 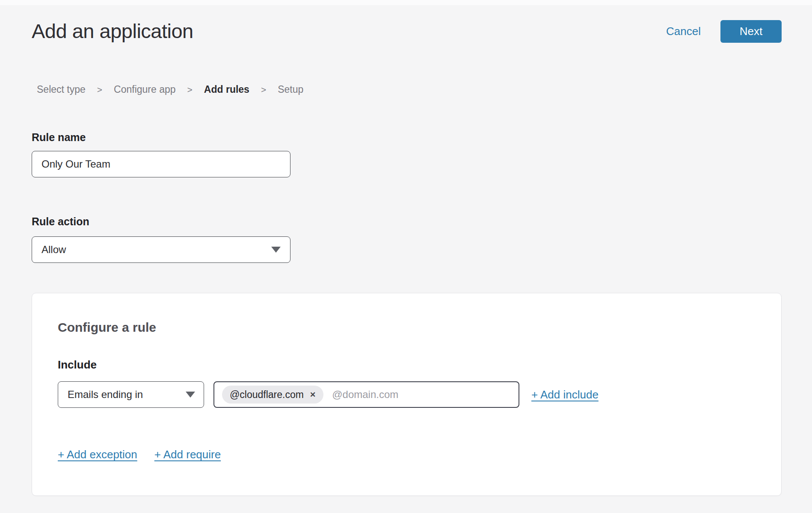 What do you see at coordinates (421, 395) in the screenshot?
I see `email-domain-input` at bounding box center [421, 395].